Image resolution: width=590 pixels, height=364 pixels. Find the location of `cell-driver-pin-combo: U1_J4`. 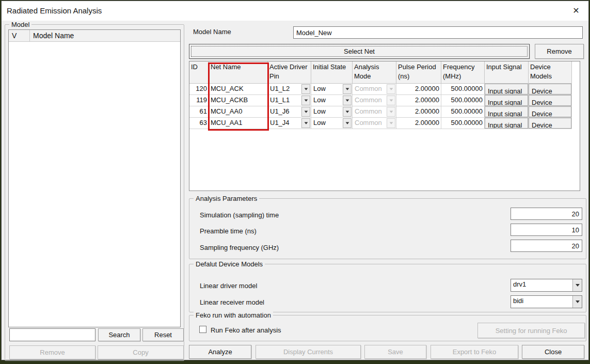

cell-driver-pin-combo: U1_J4 is located at coordinates (290, 123).